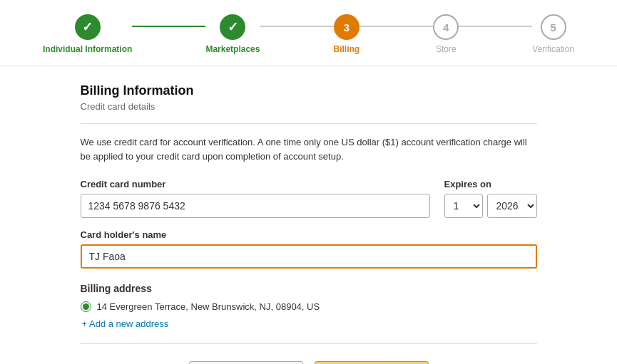  Describe the element at coordinates (255, 198) in the screenshot. I see `credit-card-group: Credit card number` at that location.